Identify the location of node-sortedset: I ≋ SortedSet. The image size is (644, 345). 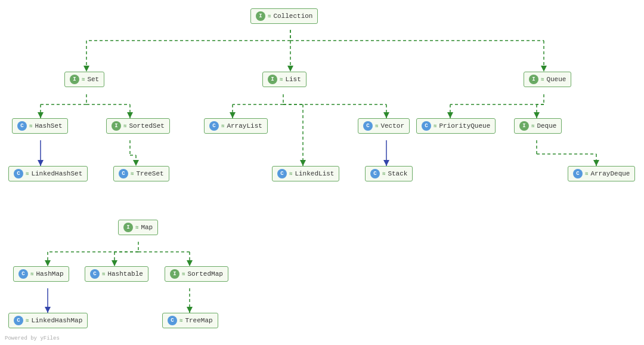
(138, 126).